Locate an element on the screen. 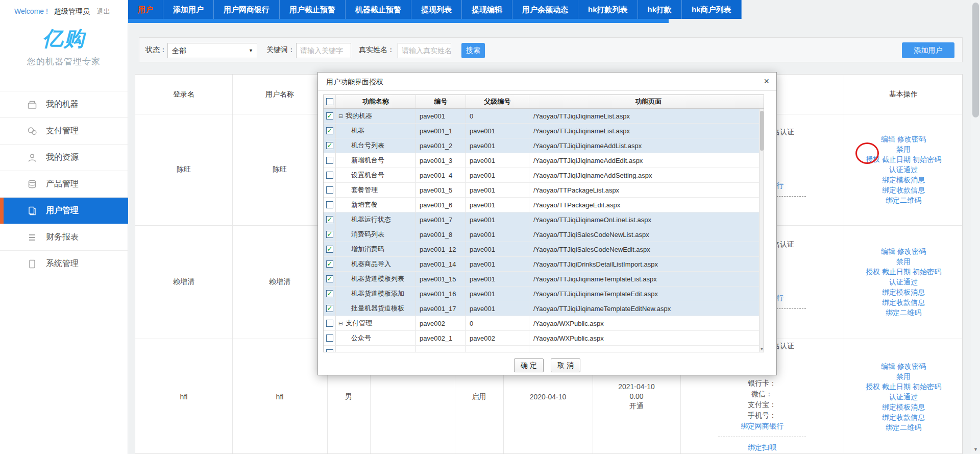  nav-tab: 用户余额动态 is located at coordinates (545, 9).